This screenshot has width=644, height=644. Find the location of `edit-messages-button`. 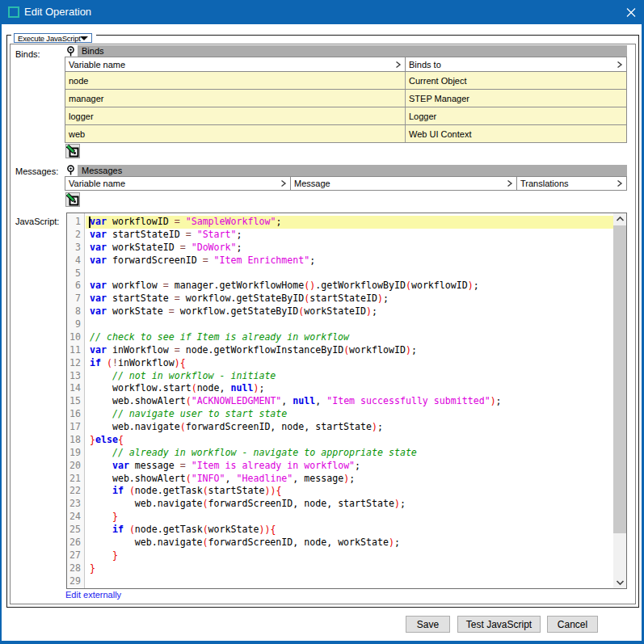

edit-messages-button is located at coordinates (73, 200).